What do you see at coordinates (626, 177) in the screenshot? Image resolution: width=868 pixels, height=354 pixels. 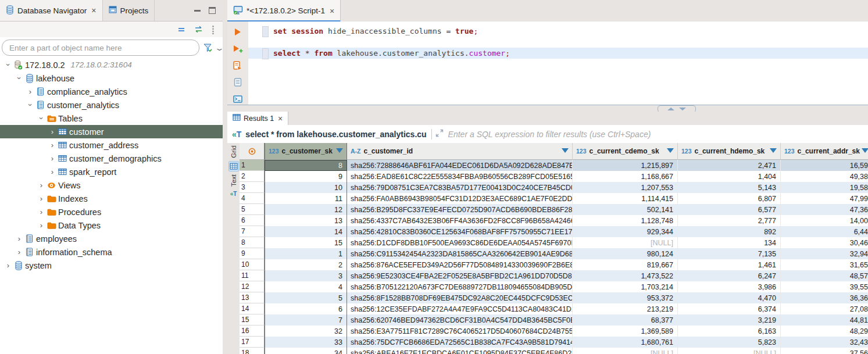 I see `cell-c_current_cdemo_sk: 1,168,667` at bounding box center [626, 177].